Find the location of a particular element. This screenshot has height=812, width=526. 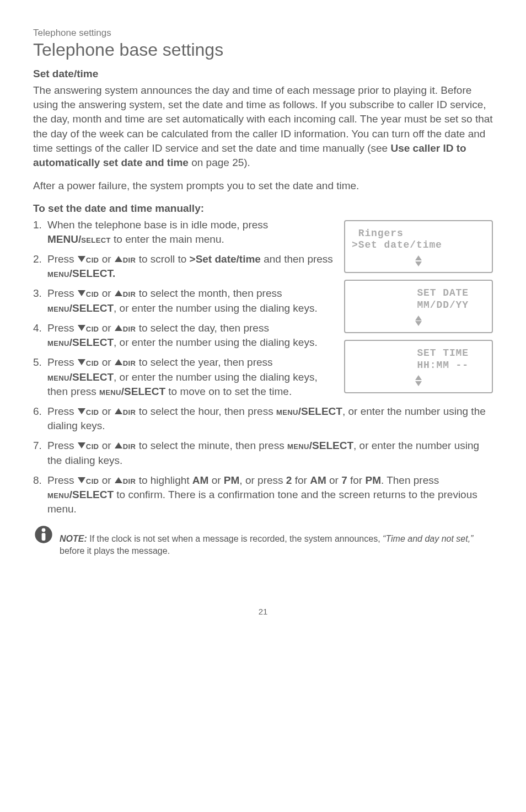

lcd1-arrows is located at coordinates (418, 259).